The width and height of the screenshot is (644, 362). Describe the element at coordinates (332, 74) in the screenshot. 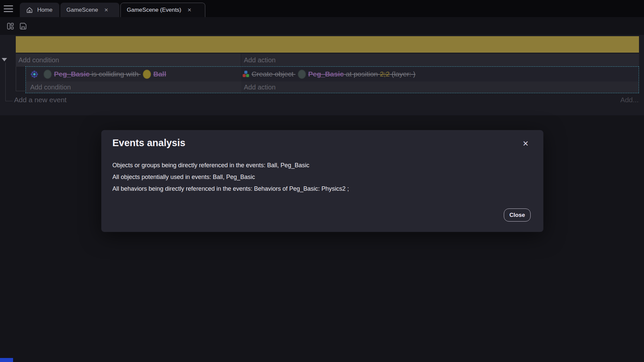

I see `event-row: Peg_Basic is colliding with Ball Create …` at that location.